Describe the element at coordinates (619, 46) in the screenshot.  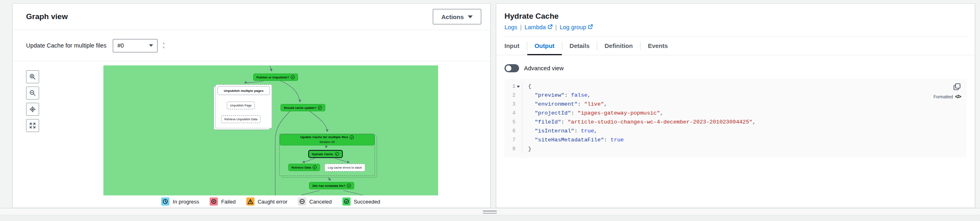
I see `tab-definition: Definition` at that location.